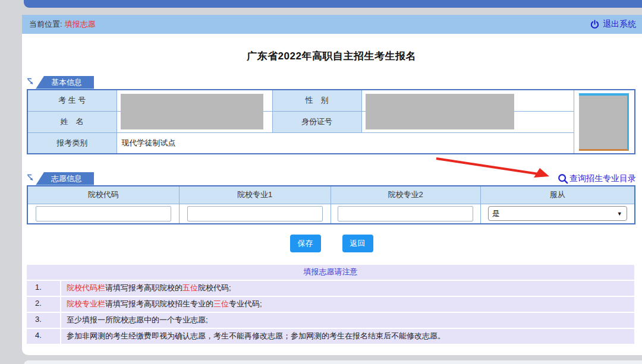 This screenshot has width=642, height=364. Describe the element at coordinates (332, 24) in the screenshot. I see `breadcrumb-bar: 当前位置:填报志愿 退出系统` at that location.